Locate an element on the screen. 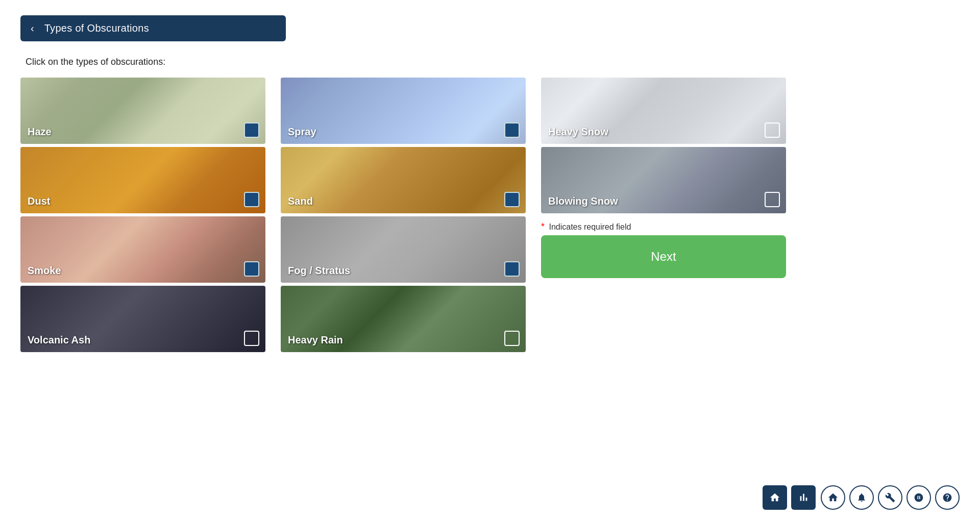 This screenshot has height=520, width=980. help-circle-button is located at coordinates (947, 498).